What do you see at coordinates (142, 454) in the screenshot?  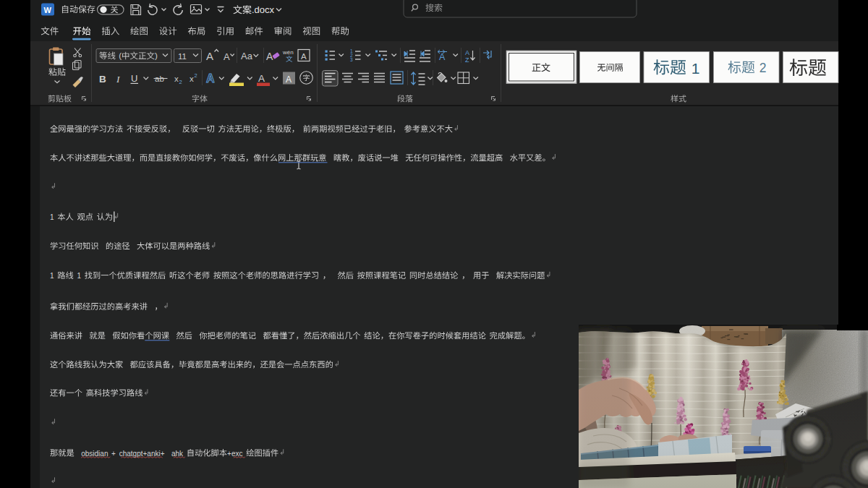 I see `svg-text: chatgpt+anki+` at bounding box center [142, 454].